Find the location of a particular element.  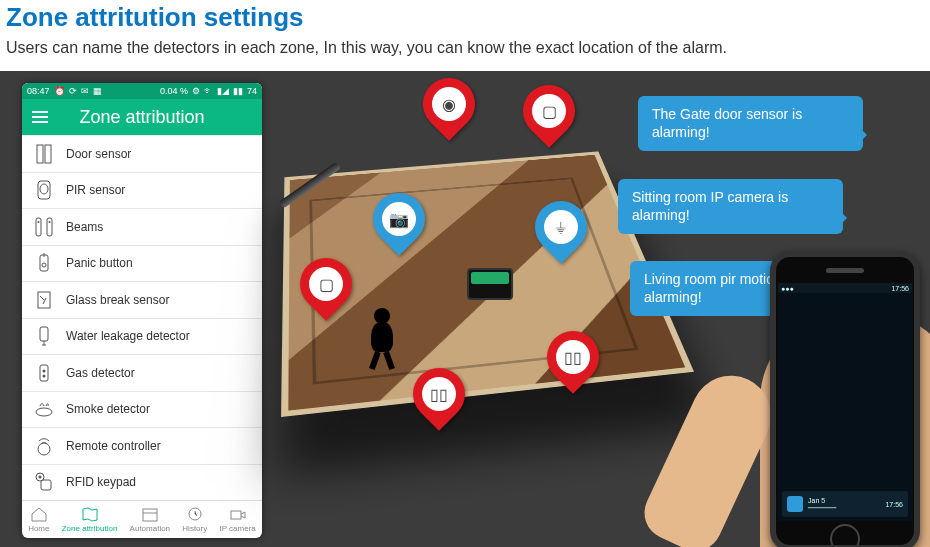

zone-label: Gas detector is located at coordinates (100, 373).